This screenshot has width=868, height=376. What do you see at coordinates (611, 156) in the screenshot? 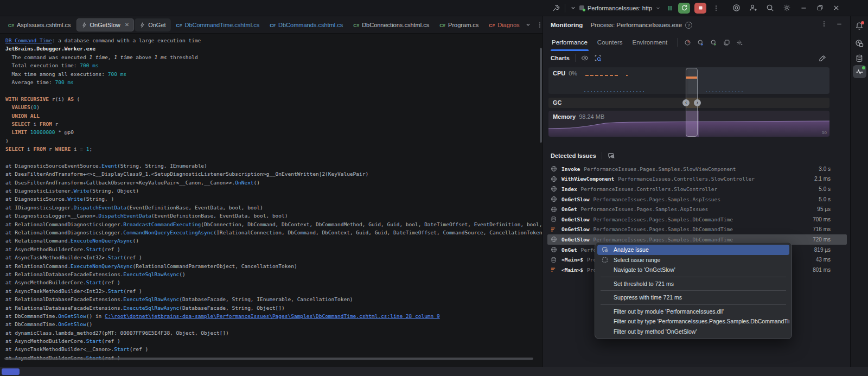
I see `analyze-bubble-icon` at bounding box center [611, 156].